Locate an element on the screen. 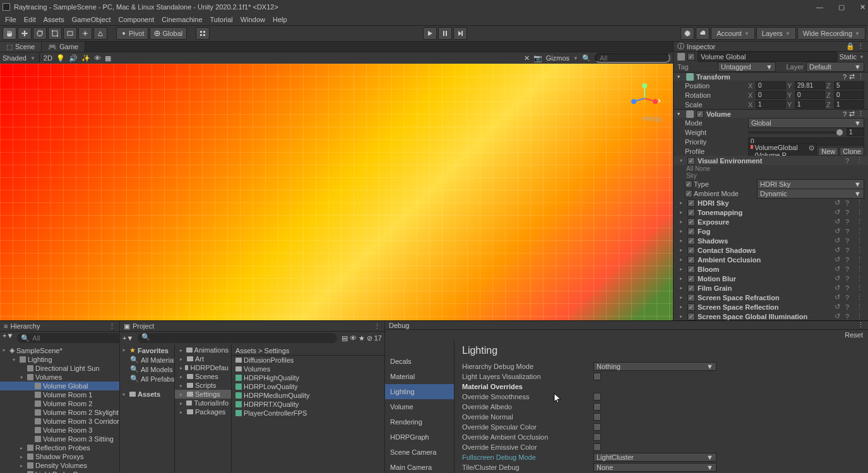 Image resolution: width=868 pixels, height=473 pixels. favorites-folder: ▾★Favorites is located at coordinates (147, 351).